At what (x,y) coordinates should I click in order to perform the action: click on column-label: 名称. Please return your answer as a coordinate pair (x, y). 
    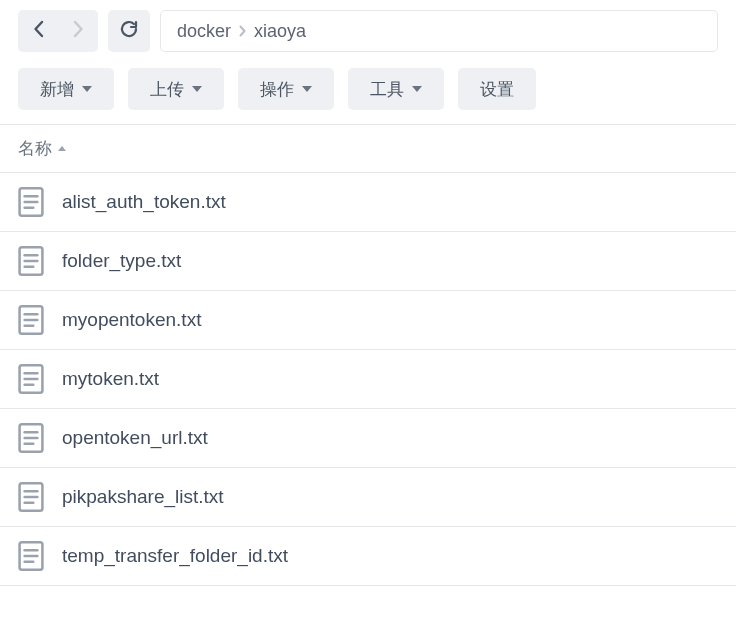
    Looking at the image, I should click on (35, 148).